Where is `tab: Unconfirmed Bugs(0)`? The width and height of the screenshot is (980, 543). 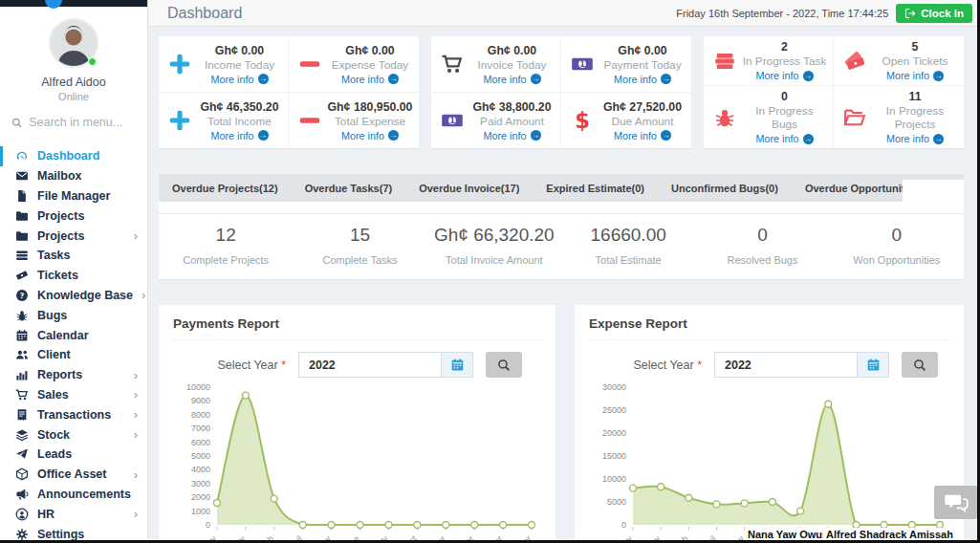
tab: Unconfirmed Bugs(0) is located at coordinates (725, 188).